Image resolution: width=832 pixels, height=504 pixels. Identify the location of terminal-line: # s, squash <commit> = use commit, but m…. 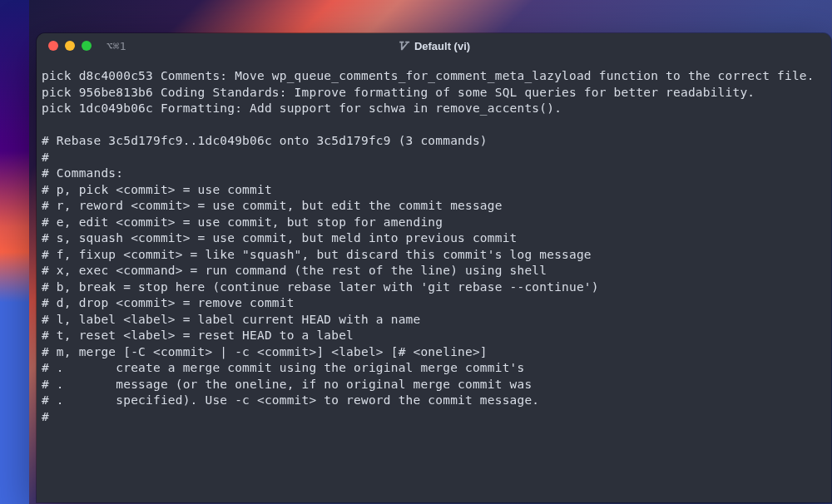
(434, 239).